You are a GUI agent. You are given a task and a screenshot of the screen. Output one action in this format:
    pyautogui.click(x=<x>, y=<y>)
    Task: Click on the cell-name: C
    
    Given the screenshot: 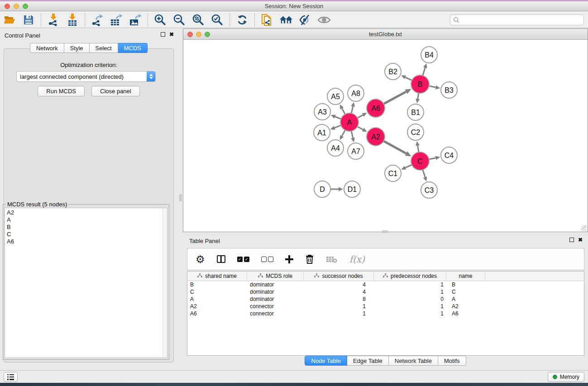 What is the action you would take?
    pyautogui.click(x=466, y=292)
    